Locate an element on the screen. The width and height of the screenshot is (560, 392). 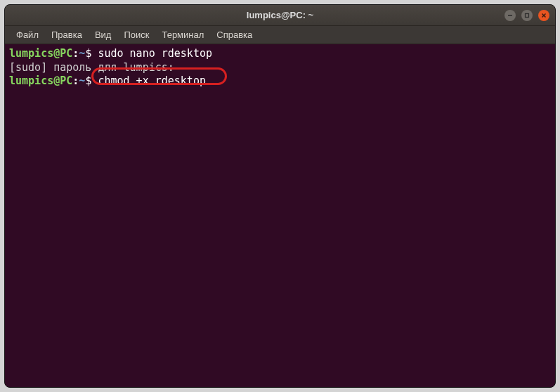
command-text: sudo nano rdesktop is located at coordinates (155, 53).